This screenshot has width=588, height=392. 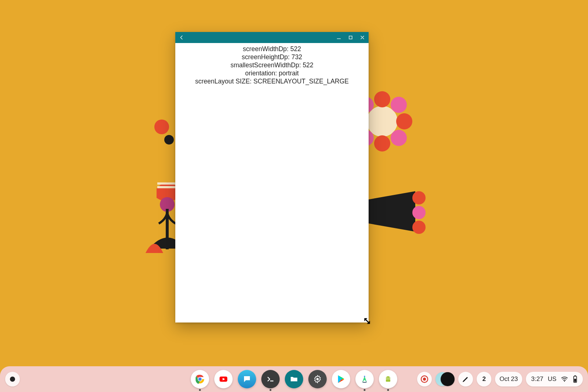 I want to click on terminal-icon, so click(x=270, y=379).